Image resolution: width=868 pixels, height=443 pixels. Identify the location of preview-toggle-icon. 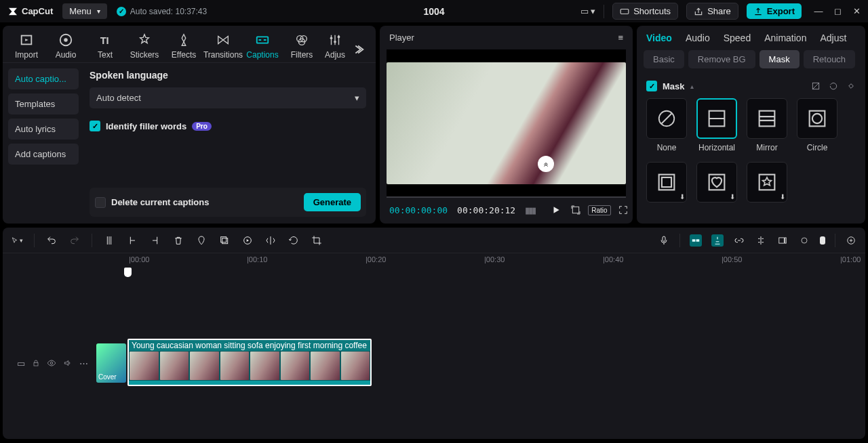
(783, 240).